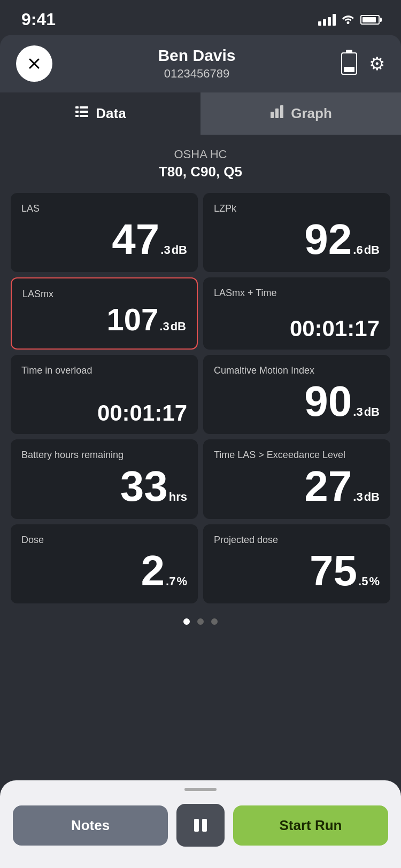 This screenshot has width=401, height=868. Describe the element at coordinates (104, 294) in the screenshot. I see `metric-label-2: LASmx` at that location.